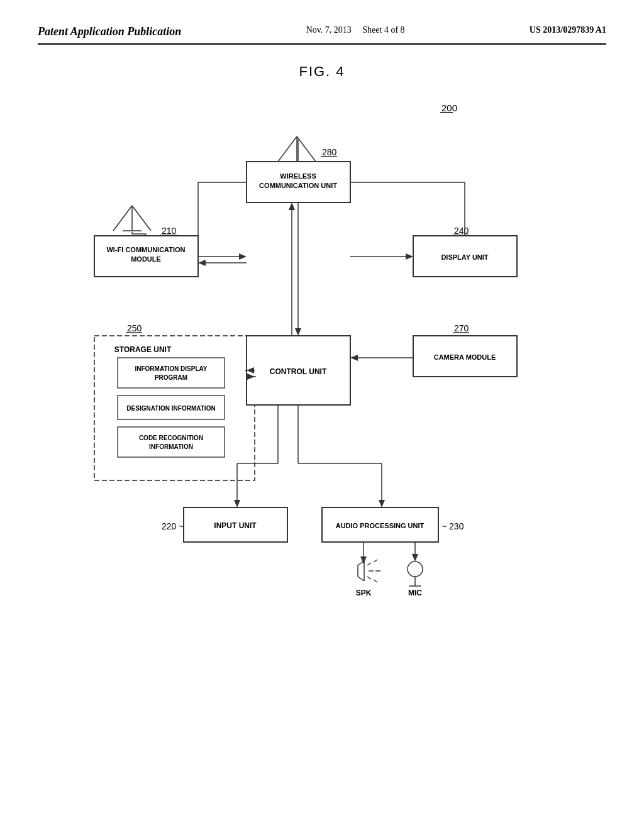 The image size is (644, 830). What do you see at coordinates (322, 35) in the screenshot?
I see `page-header: Patent Application Publication Nov. 7, 2…` at bounding box center [322, 35].